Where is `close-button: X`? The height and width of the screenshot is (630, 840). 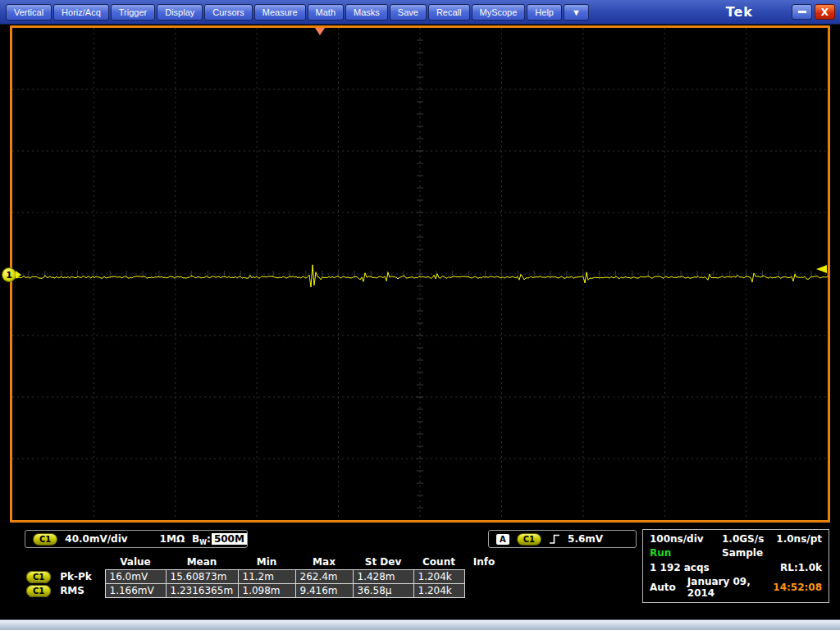
close-button: X is located at coordinates (825, 11).